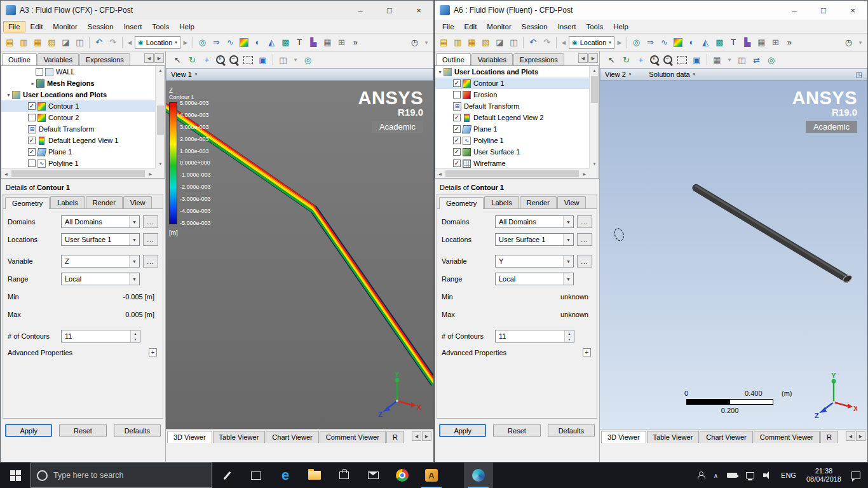  What do you see at coordinates (395, 437) in the screenshot?
I see `tab-report-viewer: R` at bounding box center [395, 437].